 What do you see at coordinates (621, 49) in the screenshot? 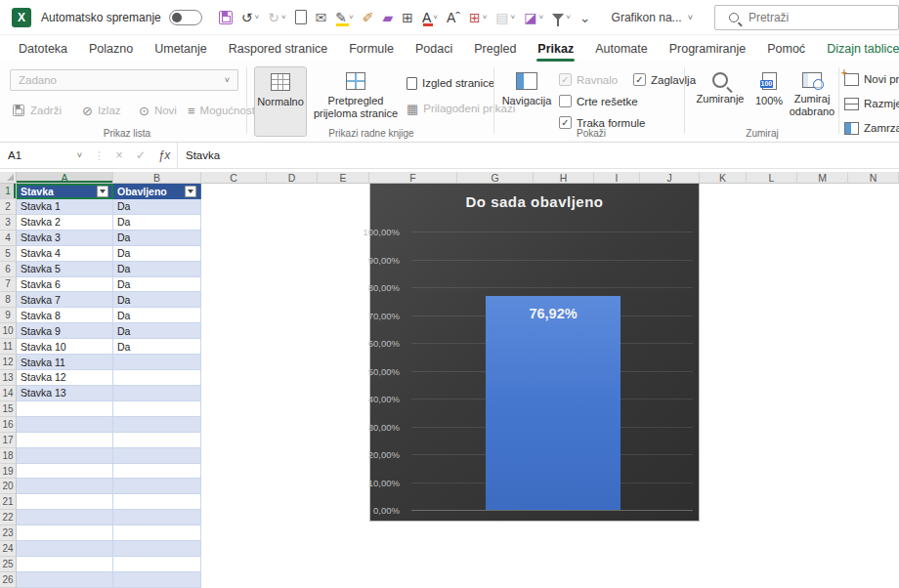
I see `tab-automate: Automate` at bounding box center [621, 49].